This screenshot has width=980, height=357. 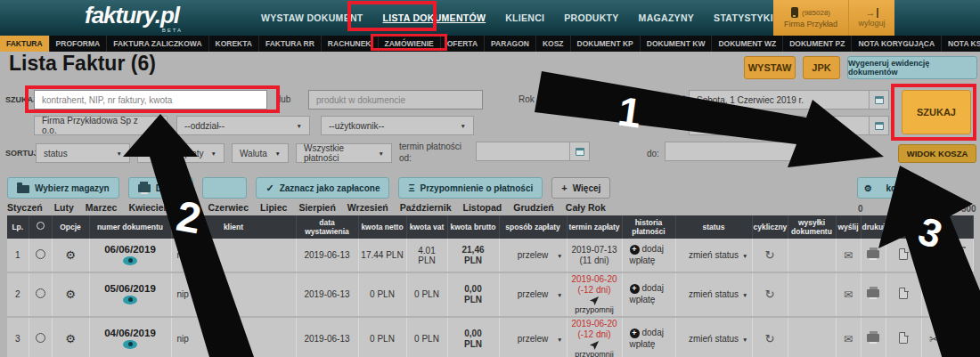 I want to click on date-from-field: Sobota, 1 Czerwiec 2019 r., so click(x=789, y=100).